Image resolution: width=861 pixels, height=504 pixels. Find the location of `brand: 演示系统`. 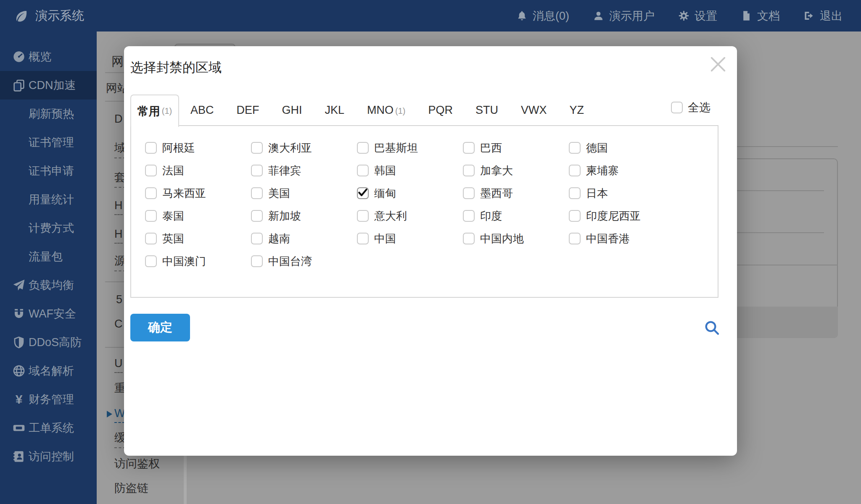

brand: 演示系统 is located at coordinates (49, 16).